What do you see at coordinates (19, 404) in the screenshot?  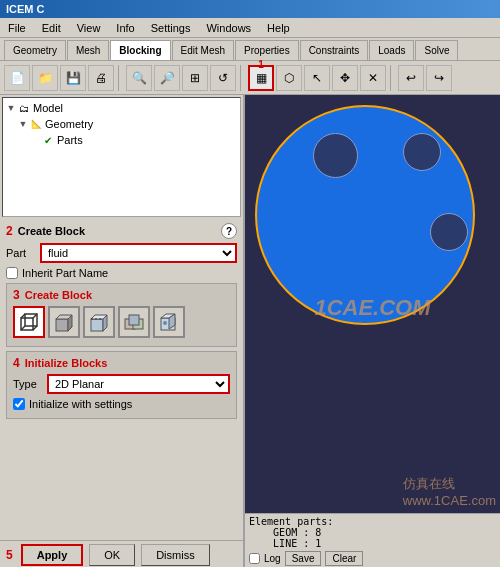 I see `init-settings-checkbox` at bounding box center [19, 404].